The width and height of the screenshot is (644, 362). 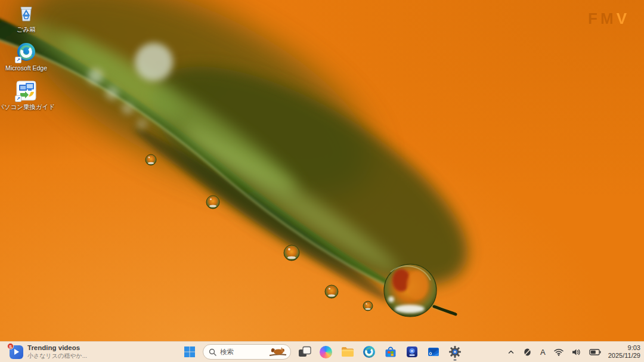 I want to click on desktop-icon-label: Microsoft Edge, so click(x=26, y=68).